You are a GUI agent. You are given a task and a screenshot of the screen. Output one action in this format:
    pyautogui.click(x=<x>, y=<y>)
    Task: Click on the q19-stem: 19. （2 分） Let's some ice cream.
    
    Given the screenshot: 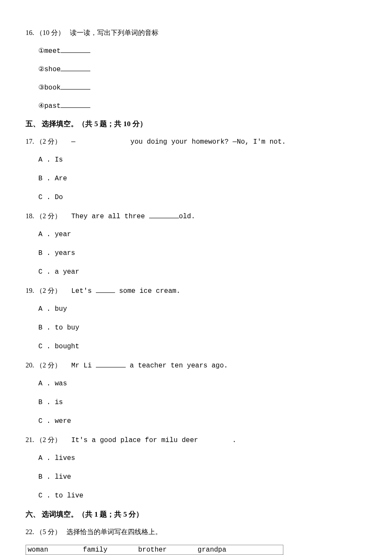 What is the action you would take?
    pyautogui.click(x=196, y=291)
    